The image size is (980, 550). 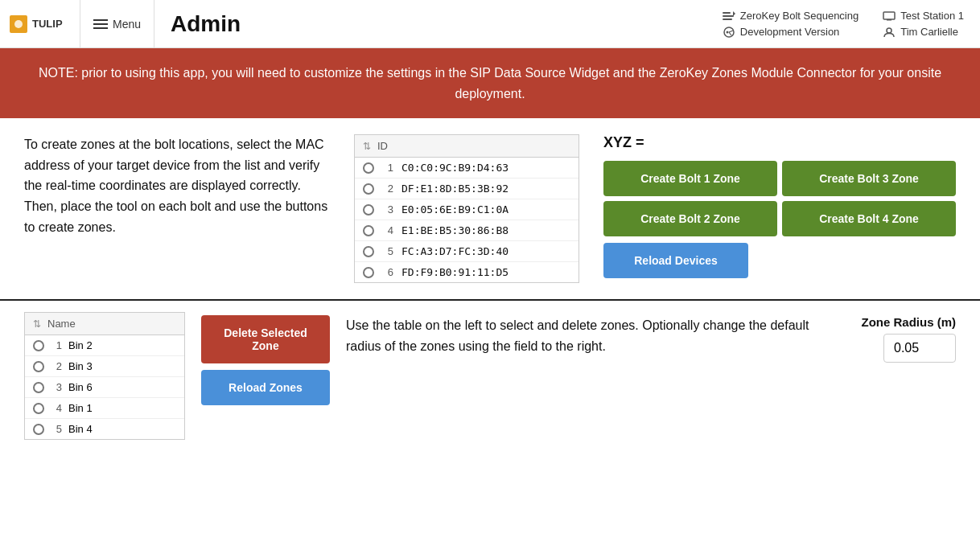 What do you see at coordinates (467, 252) in the screenshot?
I see `table-row: 5 FC:A3:D7:FC:3D:40` at bounding box center [467, 252].